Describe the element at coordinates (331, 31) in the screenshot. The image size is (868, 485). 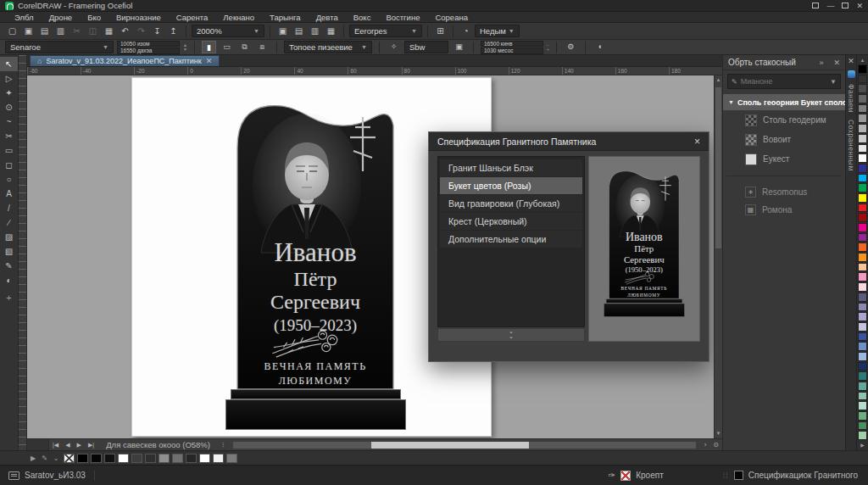
I see `view-mode-icon: ▦` at that location.